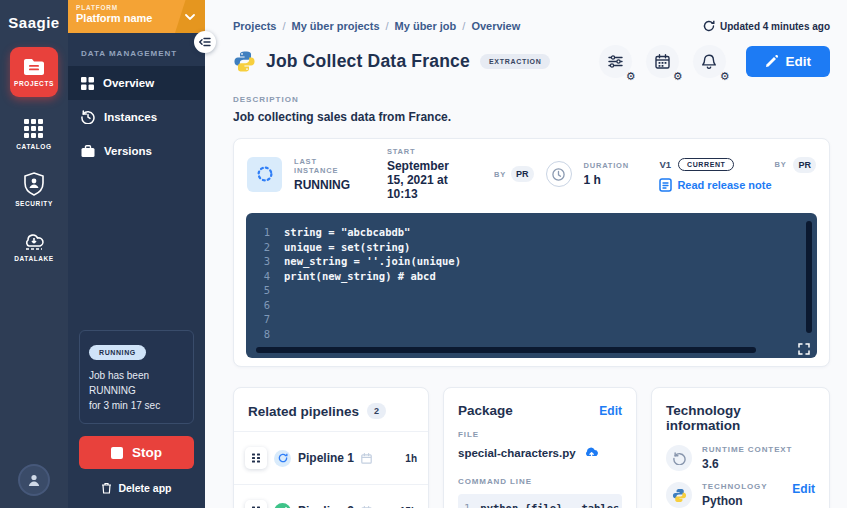 The height and width of the screenshot is (508, 847). I want to click on sidebar-item-instances: Instances, so click(136, 117).